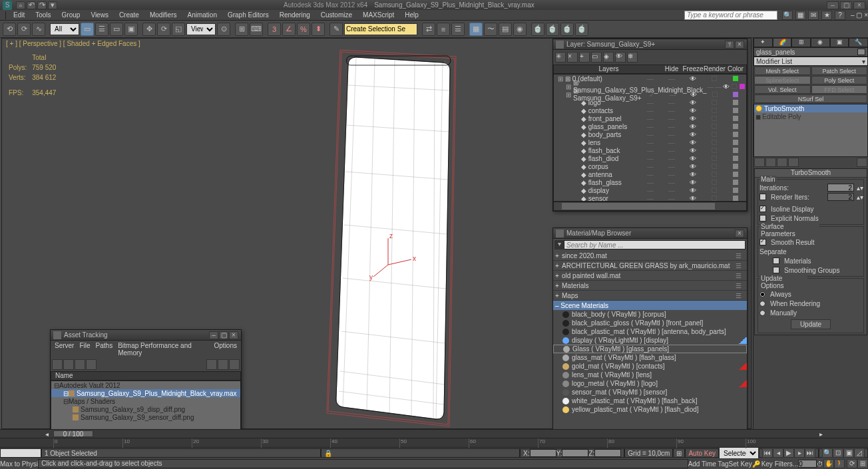  What do you see at coordinates (336, 29) in the screenshot?
I see `editnamed-icon: ✎` at bounding box center [336, 29].